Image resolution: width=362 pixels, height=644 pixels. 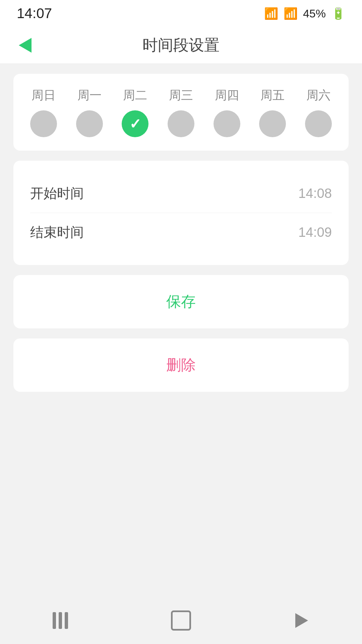 What do you see at coordinates (318, 112) in the screenshot?
I see `day-item-6: 周六` at bounding box center [318, 112].